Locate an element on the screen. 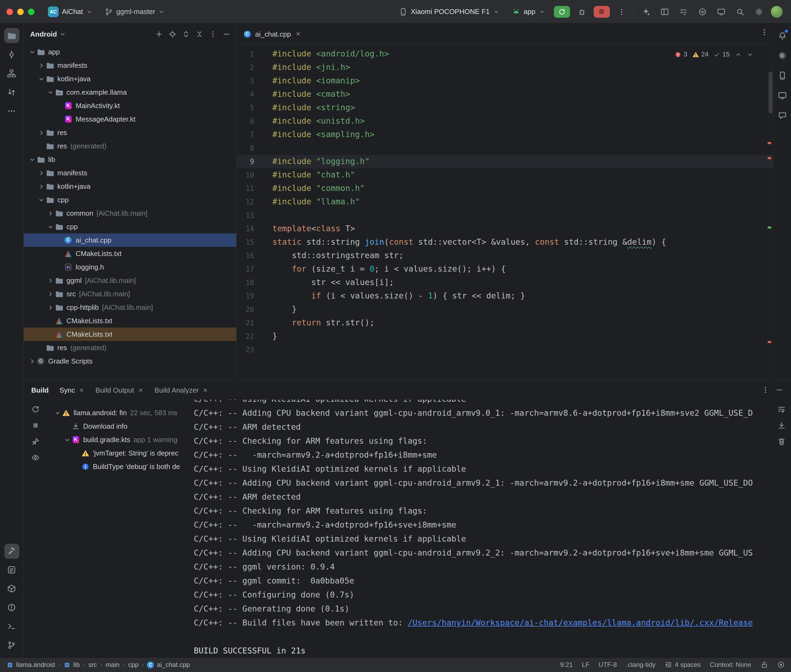 The width and height of the screenshot is (791, 672). hide-panel-button is located at coordinates (226, 34).